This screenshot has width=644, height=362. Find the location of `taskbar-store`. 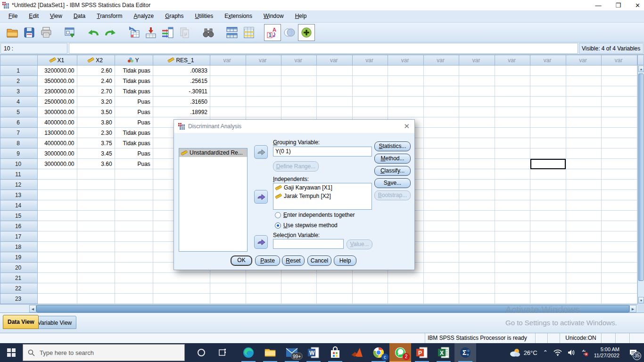

taskbar-store is located at coordinates (335, 353).